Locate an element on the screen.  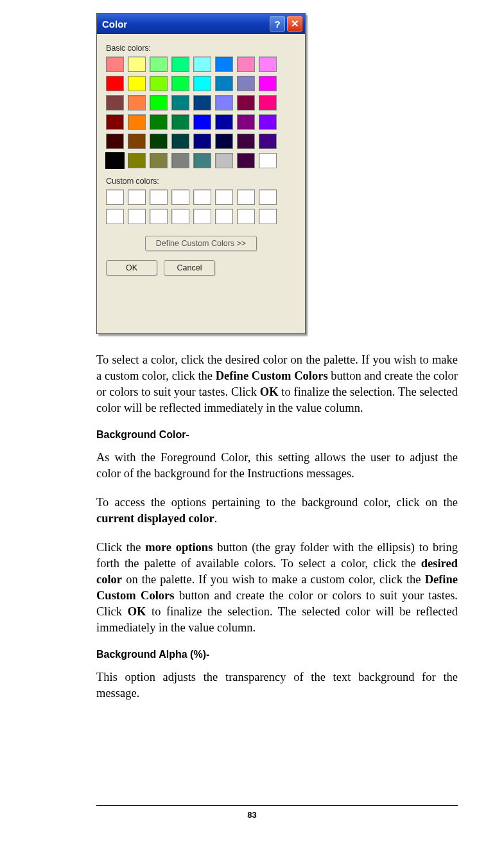
dialog-body: Basic colors: Custom colors: Define Cust… is located at coordinates (201, 184).